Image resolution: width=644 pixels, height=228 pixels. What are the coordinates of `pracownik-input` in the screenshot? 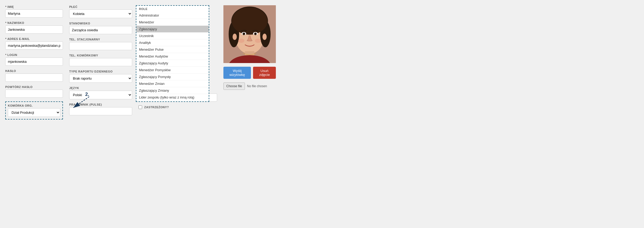 It's located at (101, 111).